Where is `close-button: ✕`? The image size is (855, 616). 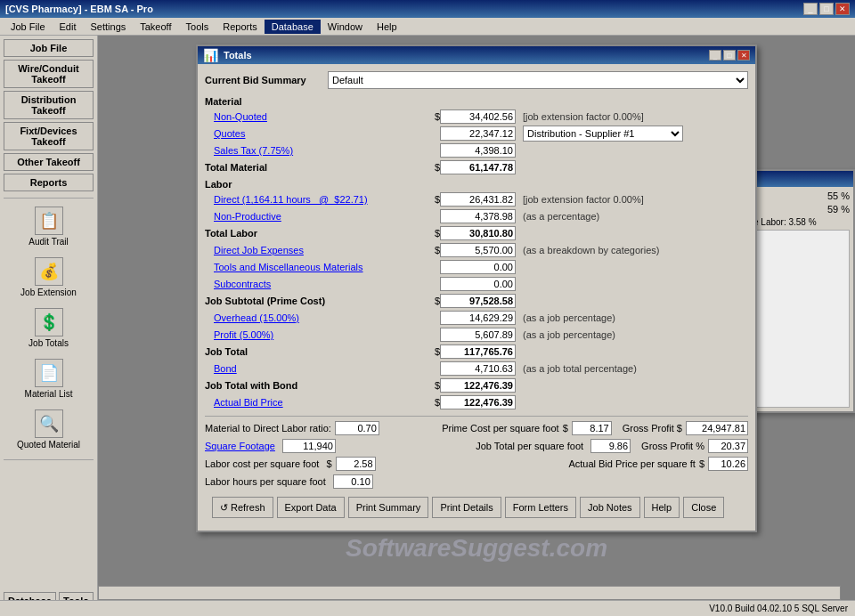 close-button: ✕ is located at coordinates (843, 9).